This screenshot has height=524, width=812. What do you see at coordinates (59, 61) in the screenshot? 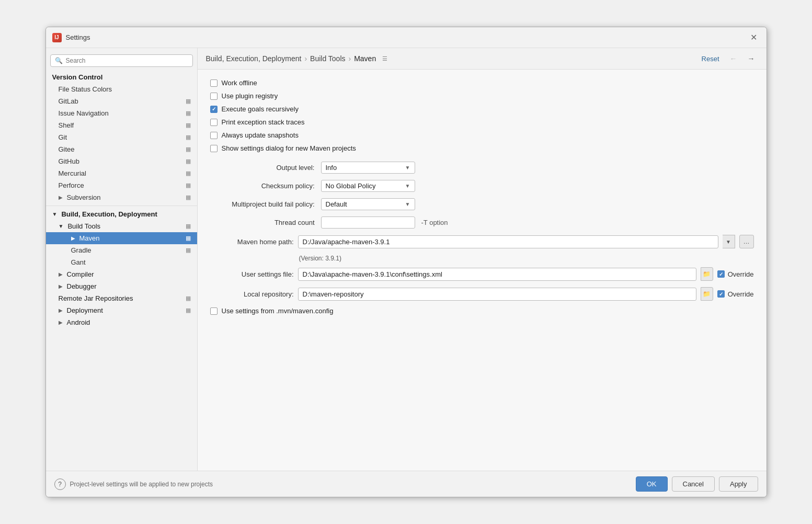
I see `search-icon: 🔍` at bounding box center [59, 61].